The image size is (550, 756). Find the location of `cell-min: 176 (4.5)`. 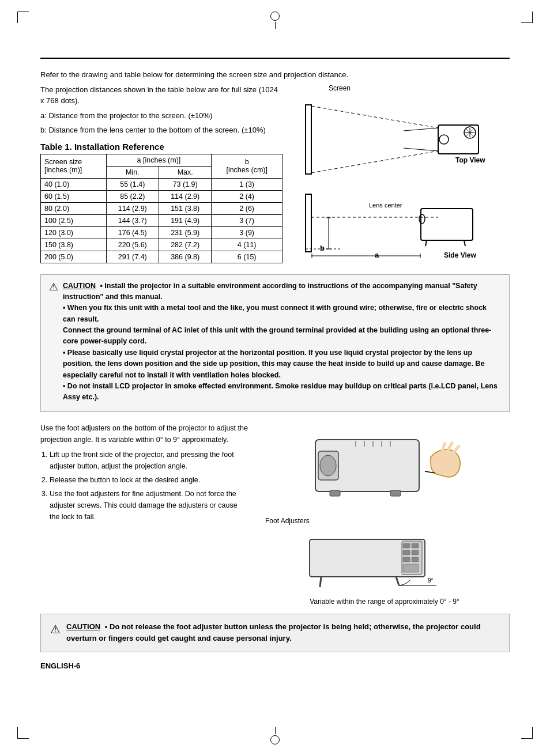

cell-min: 176 (4.5) is located at coordinates (133, 233).